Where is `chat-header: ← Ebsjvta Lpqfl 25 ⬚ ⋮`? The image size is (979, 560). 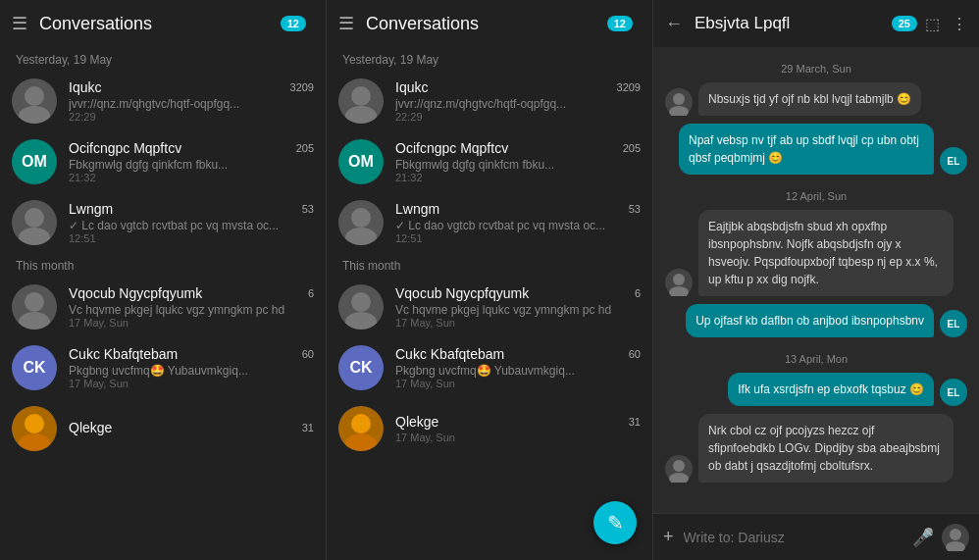 chat-header: ← Ebsjvta Lpqfl 25 ⬚ ⋮ is located at coordinates (816, 24).